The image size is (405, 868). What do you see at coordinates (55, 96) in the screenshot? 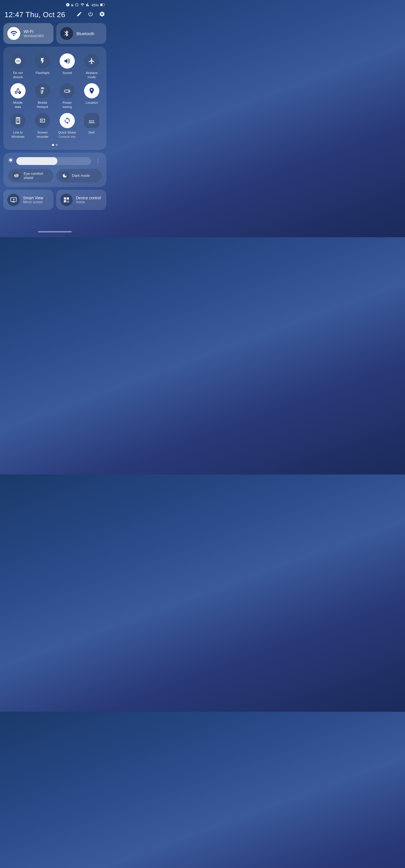
I see `quick-grid: Do notdisturb Flashlight Sound` at bounding box center [55, 96].